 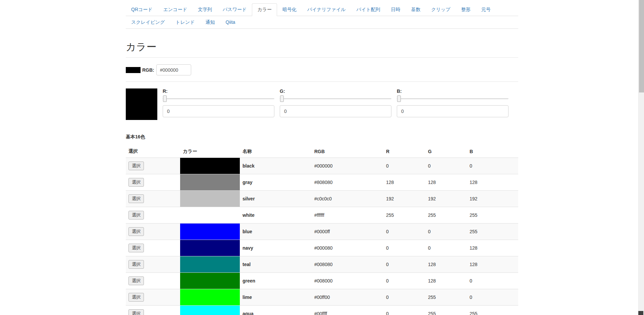 What do you see at coordinates (210, 166) in the screenshot?
I see `color-swatch-cell-black` at bounding box center [210, 166].